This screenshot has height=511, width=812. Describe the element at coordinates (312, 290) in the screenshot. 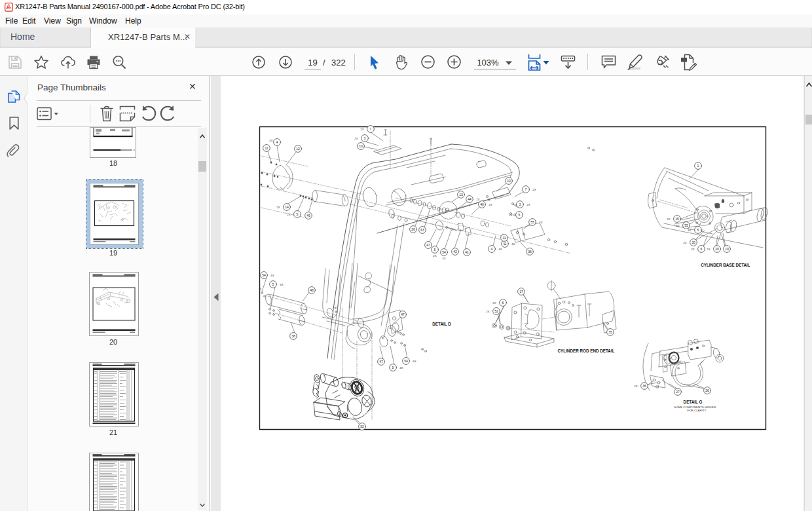

I see `svg-text: 48` at that location.